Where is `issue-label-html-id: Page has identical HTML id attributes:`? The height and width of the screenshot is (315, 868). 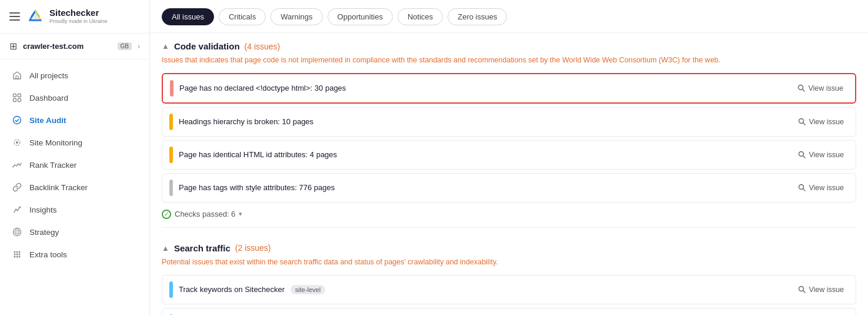 issue-label-html-id: Page has identical HTML id attributes: is located at coordinates (243, 154).